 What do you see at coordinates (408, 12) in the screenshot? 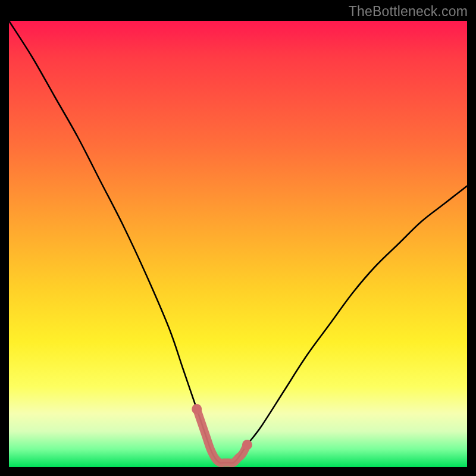
I see `watermark-text: TheBottleneck.com` at bounding box center [408, 12].